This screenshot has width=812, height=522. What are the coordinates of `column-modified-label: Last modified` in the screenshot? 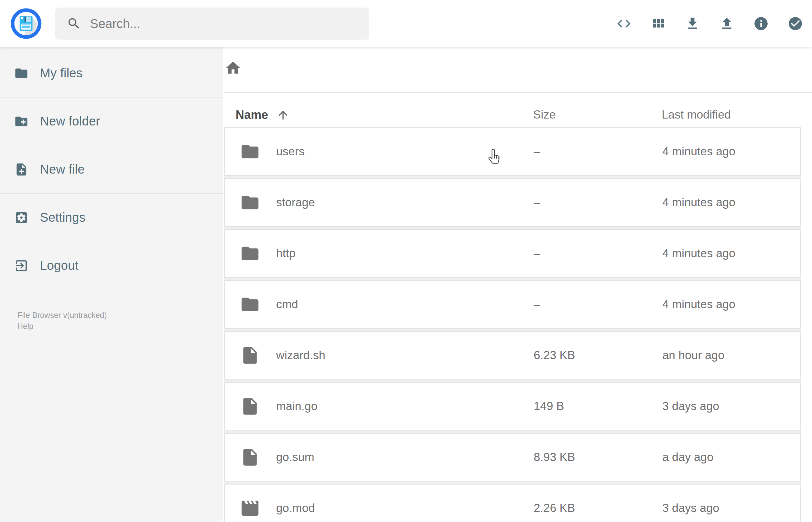 It's located at (696, 115).